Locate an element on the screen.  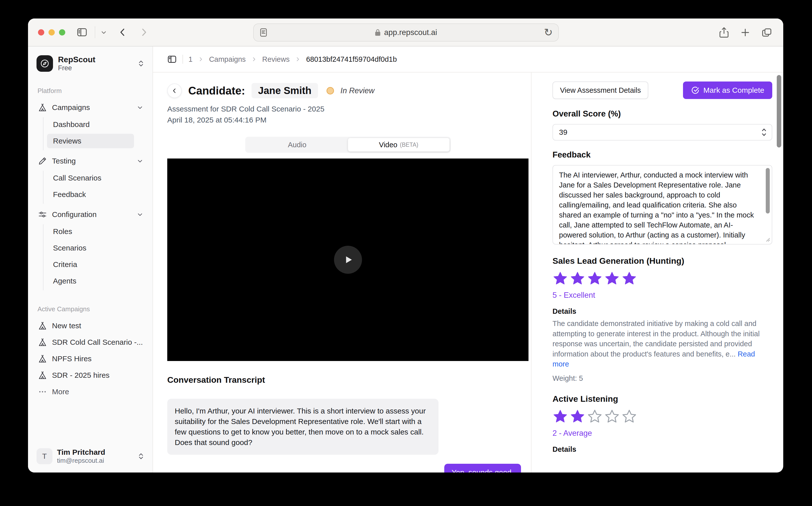
status-dot-icon is located at coordinates (330, 91).